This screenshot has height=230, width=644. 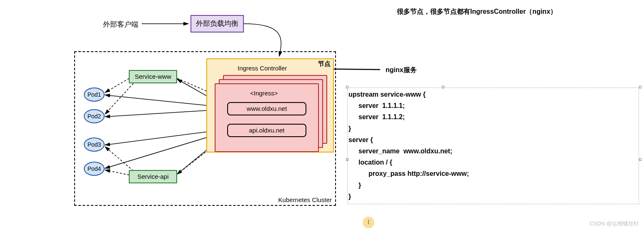 What do you see at coordinates (153, 77) in the screenshot?
I see `service-www-box: Service-www` at bounding box center [153, 77].